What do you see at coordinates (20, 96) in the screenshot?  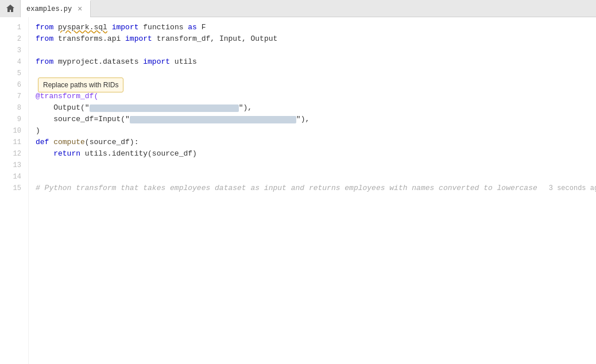 I see `line-number: 7` at bounding box center [20, 96].